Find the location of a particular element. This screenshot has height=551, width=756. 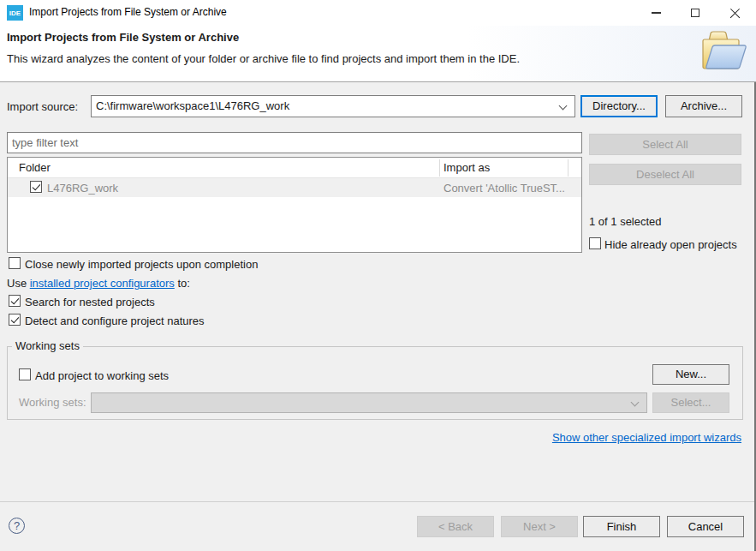

help-button: ? is located at coordinates (17, 526).